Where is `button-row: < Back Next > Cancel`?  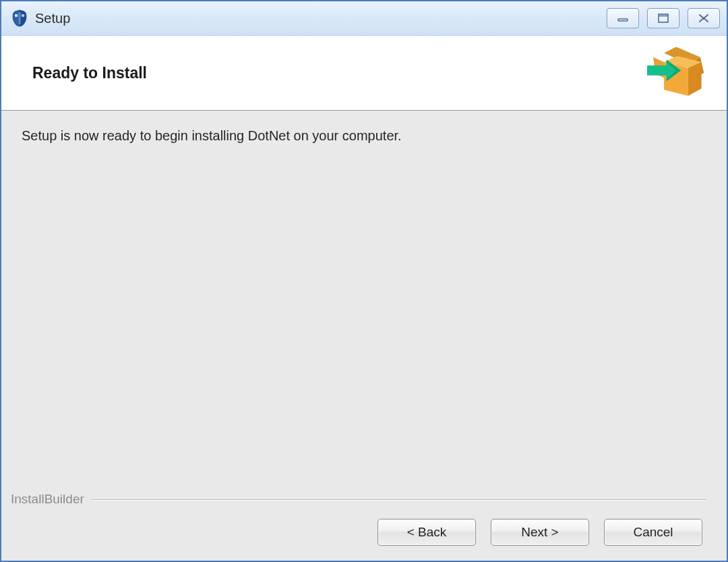 button-row: < Back Next > Cancel is located at coordinates (364, 532).